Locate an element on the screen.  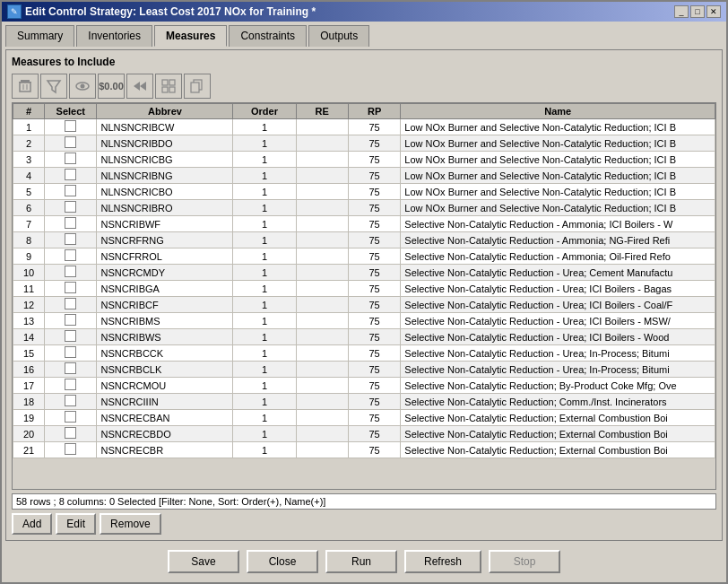
table-row: 11NSNCRIBGA175Selective Non-Catalytic Re… is located at coordinates (364, 289).